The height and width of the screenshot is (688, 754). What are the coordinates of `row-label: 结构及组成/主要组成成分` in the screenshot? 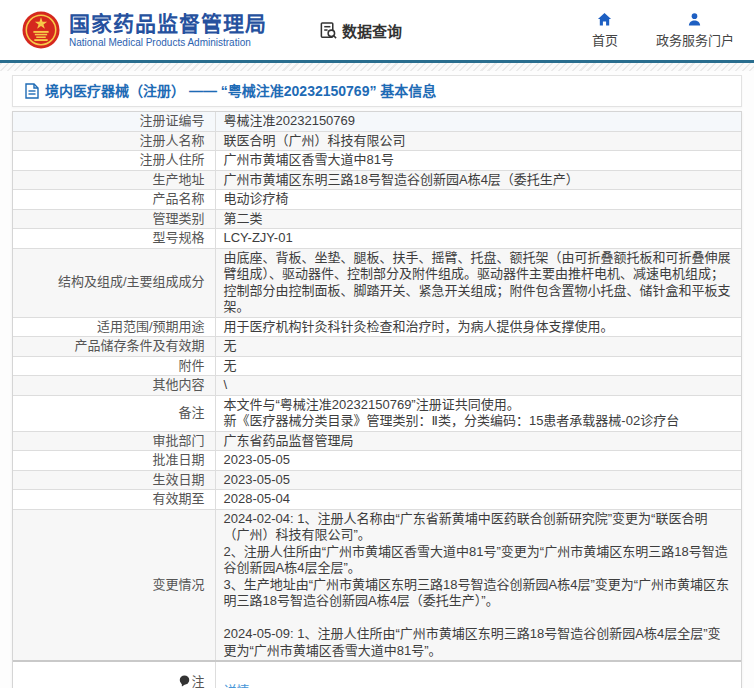 It's located at (114, 282).